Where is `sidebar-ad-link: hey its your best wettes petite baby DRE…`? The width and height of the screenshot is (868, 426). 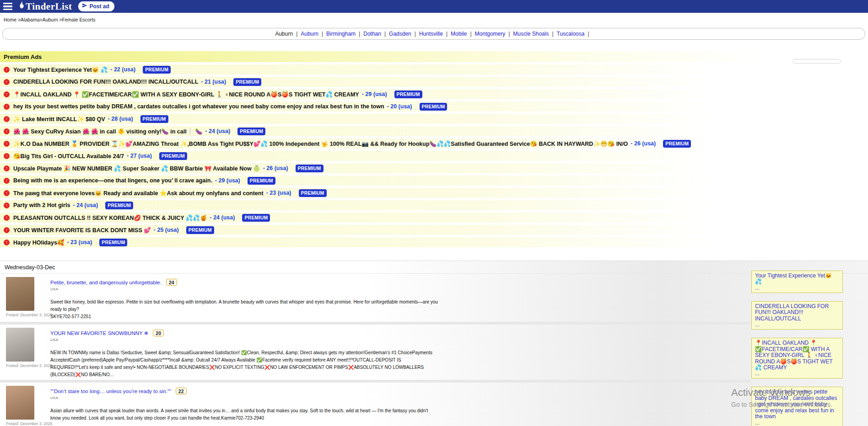
sidebar-ad-link: hey its your best wettes petite baby DRE… is located at coordinates (797, 404).